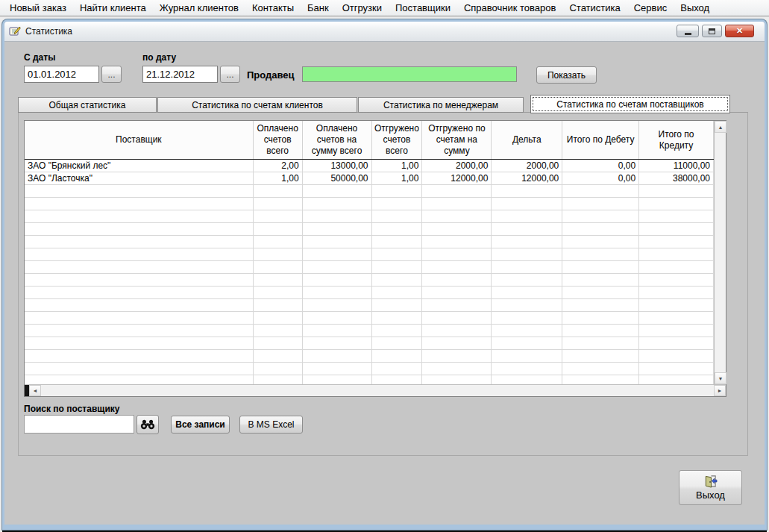  Describe the element at coordinates (423, 7) in the screenshot. I see `menu-item: Поставщики` at that location.